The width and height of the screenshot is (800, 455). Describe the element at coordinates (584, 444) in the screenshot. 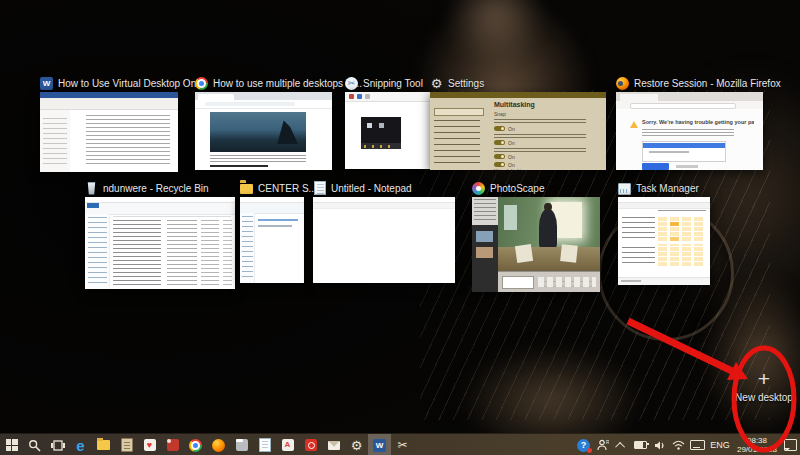

I see `help-tray-button: ?` at that location.